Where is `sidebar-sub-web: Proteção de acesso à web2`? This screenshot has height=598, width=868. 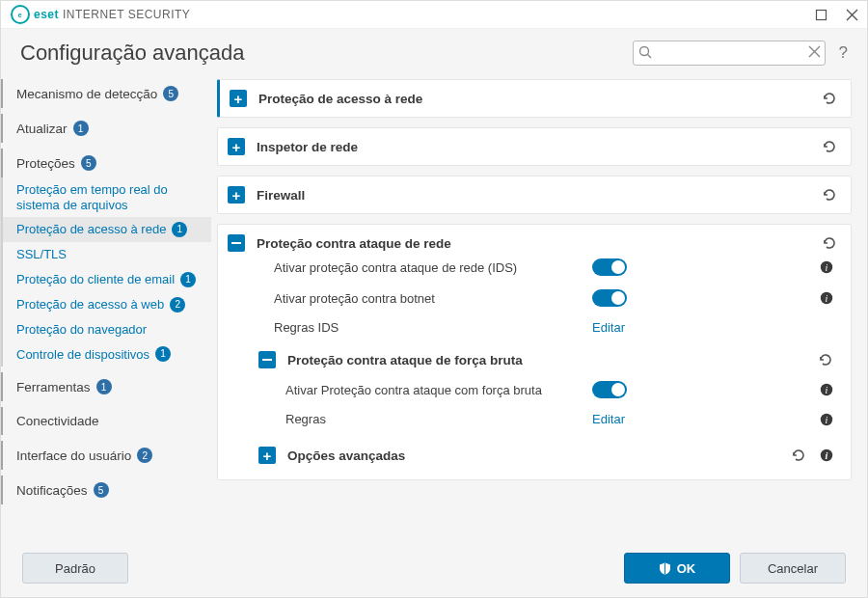 sidebar-sub-web: Proteção de acesso à web2 is located at coordinates (106, 305).